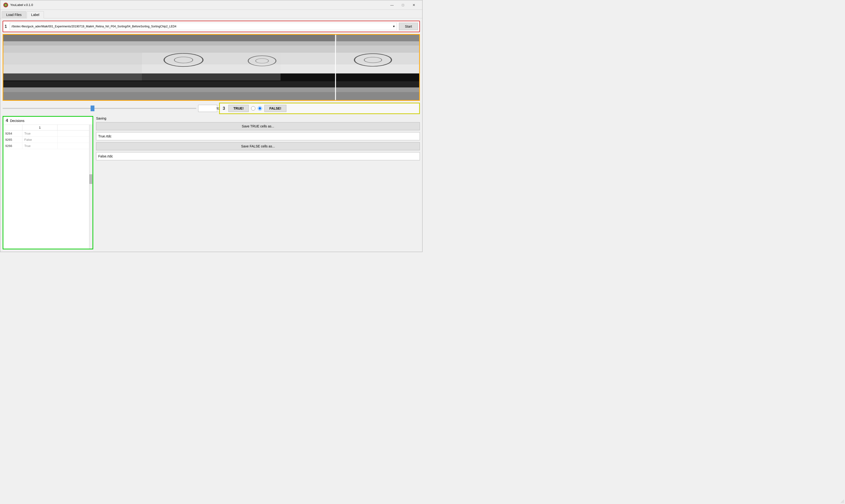  I want to click on slider-row: ▲ ▼ 3 TRUE! FALSE!, so click(211, 108).